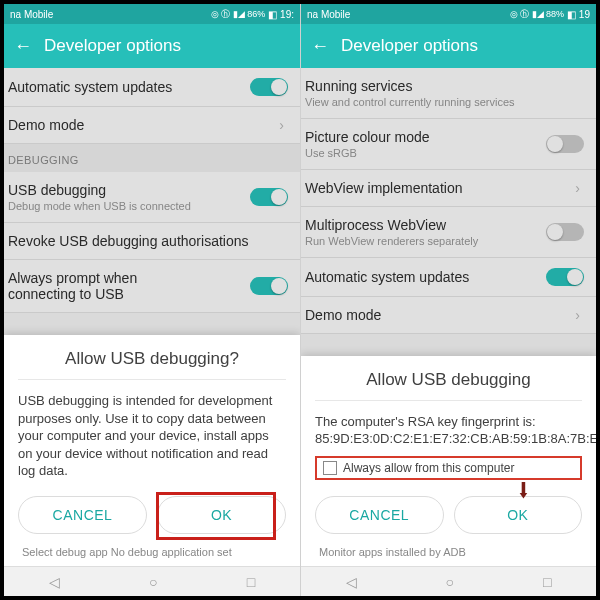 Image resolution: width=600 pixels, height=600 pixels. What do you see at coordinates (538, 14) in the screenshot?
I see `network-icons: ◎ ⓗ ▮◢ 88%` at bounding box center [538, 14].